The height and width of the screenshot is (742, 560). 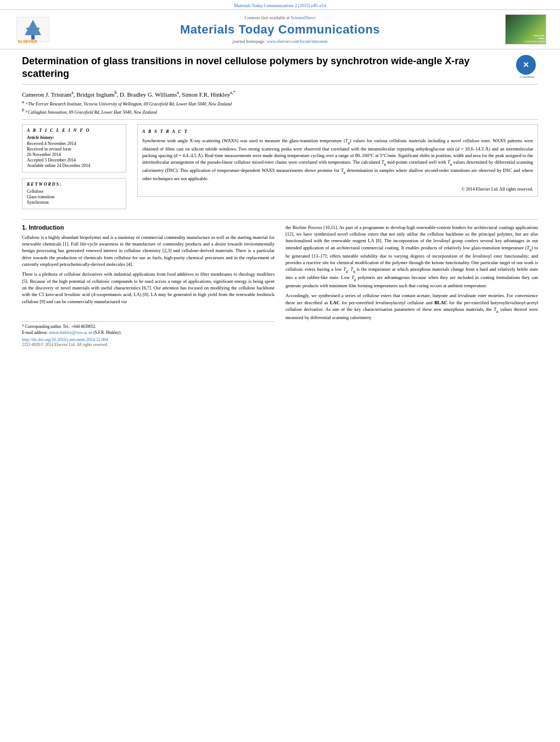 I want to click on journal-citation: Materials Today Communications 2 (2015) …, so click(x=280, y=5).